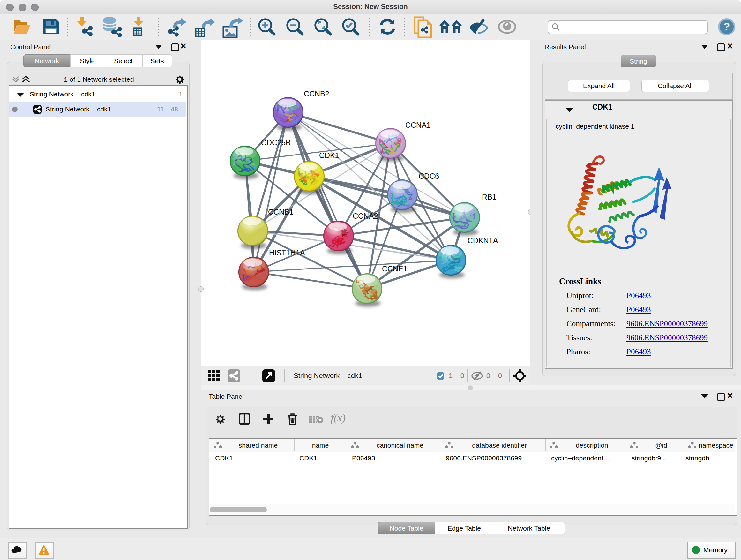 This screenshot has width=741, height=560. Describe the element at coordinates (276, 143) in the screenshot. I see `svg-text: CDC25B` at that location.